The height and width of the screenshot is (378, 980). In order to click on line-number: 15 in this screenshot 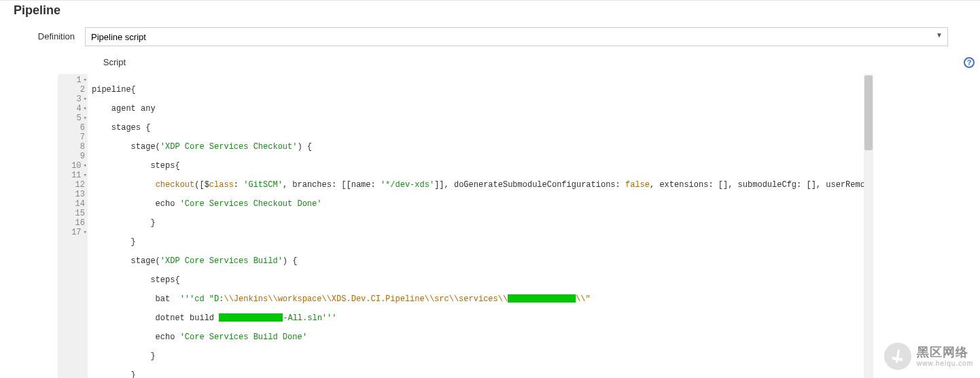, I will do `click(71, 213)`.